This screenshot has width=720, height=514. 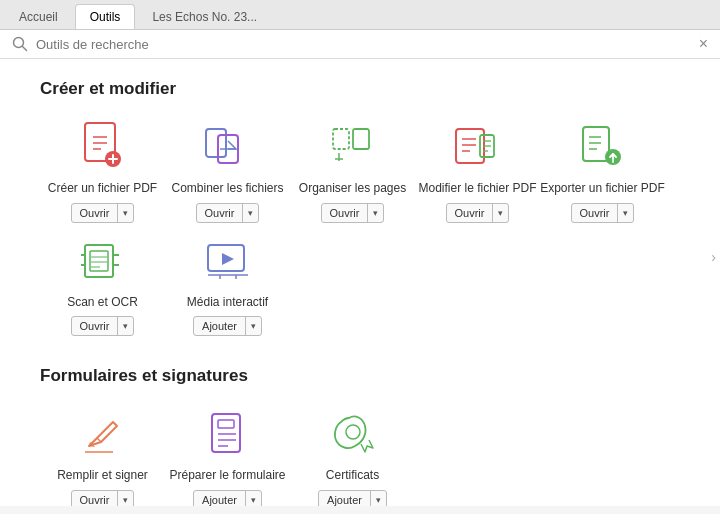 What do you see at coordinates (352, 189) in the screenshot?
I see `organiser-label: Organiser les pages` at bounding box center [352, 189].